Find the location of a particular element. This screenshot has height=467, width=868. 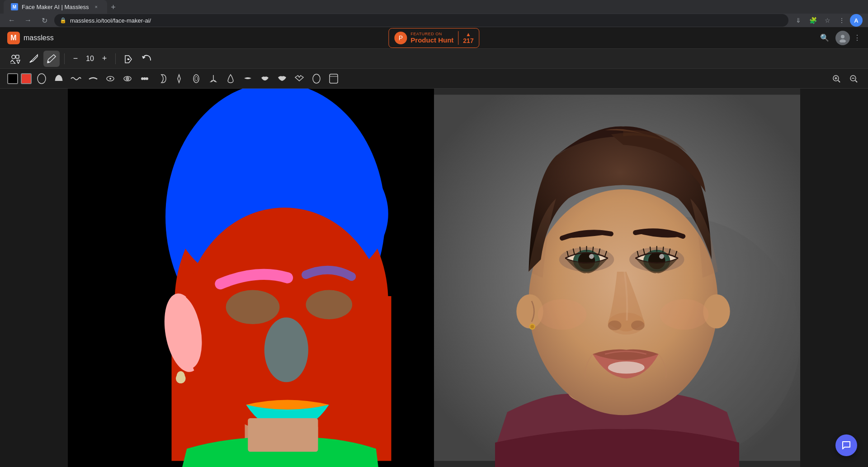

logo-text: massless is located at coordinates (39, 38).